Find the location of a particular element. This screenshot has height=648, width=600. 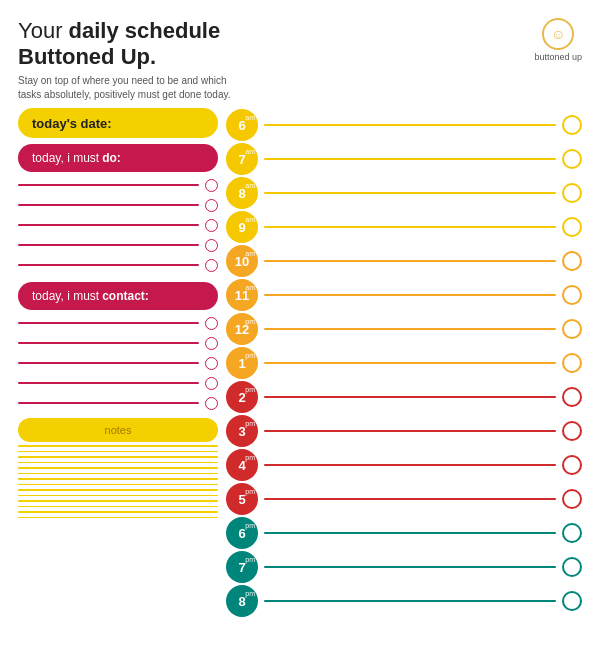

time-bubble: 5pm is located at coordinates (242, 499).